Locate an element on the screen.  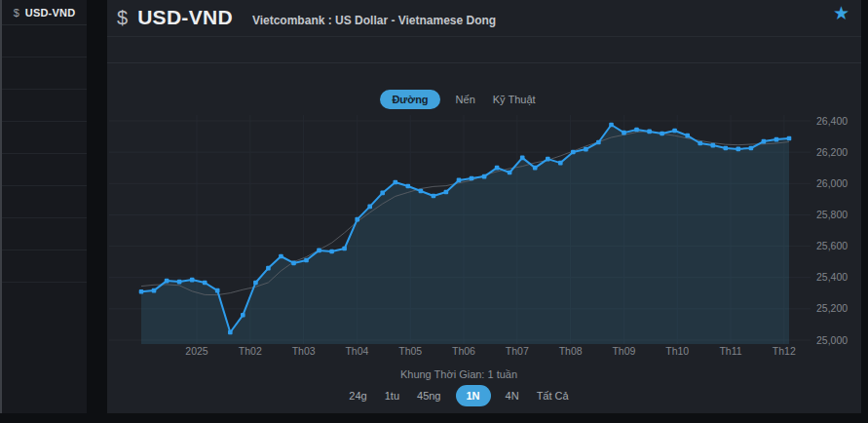
sidebar-period-row-3n is located at coordinates (45, 234).